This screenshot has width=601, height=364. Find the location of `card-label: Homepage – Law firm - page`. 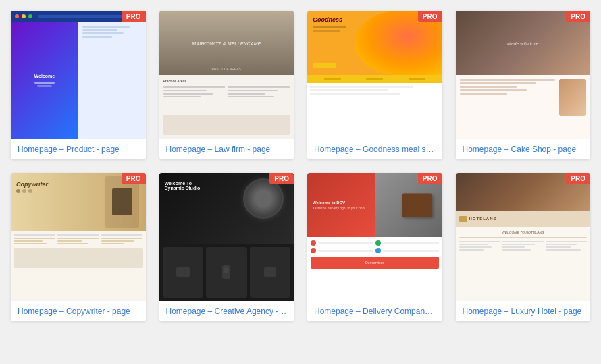

card-label: Homepage – Law firm - page is located at coordinates (227, 149).